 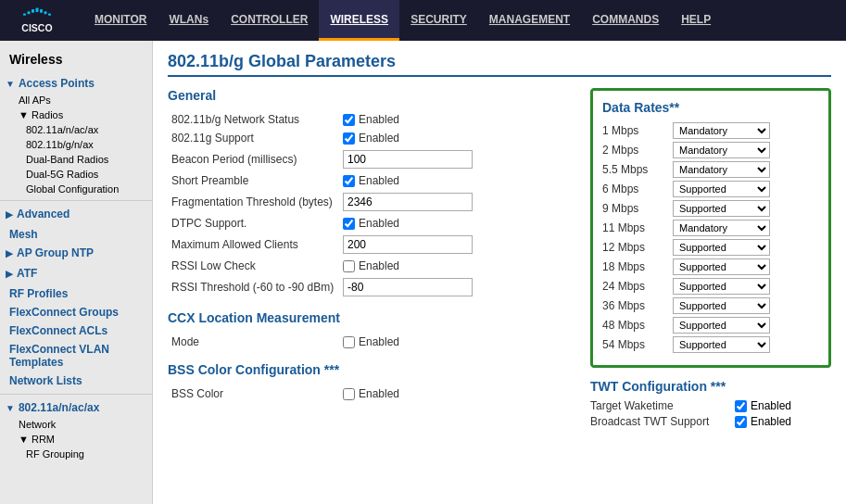 I want to click on table-row: BSS Color Enabled, so click(x=372, y=394).